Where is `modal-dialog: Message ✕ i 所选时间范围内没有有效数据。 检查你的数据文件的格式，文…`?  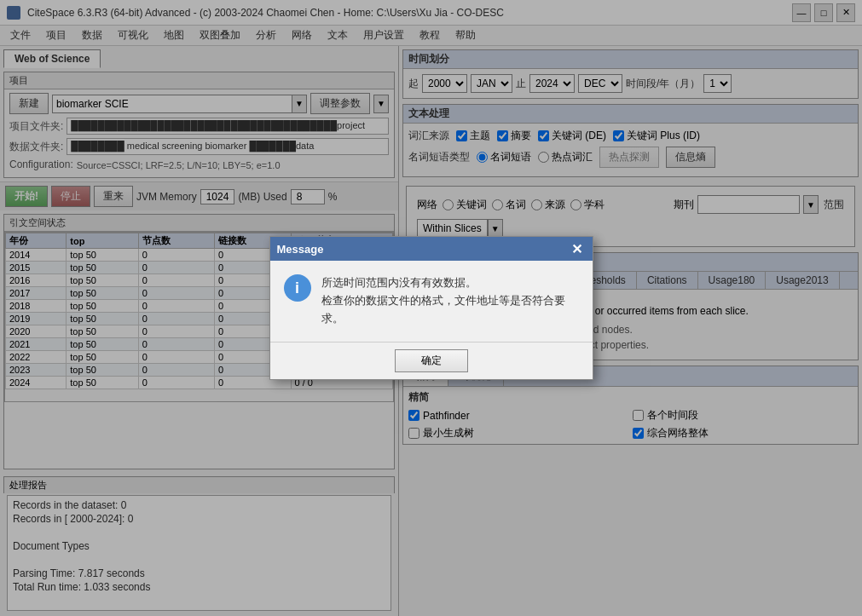 modal-dialog: Message ✕ i 所选时间范围内没有有效数据。 检查你的数据文件的格式，文… is located at coordinates (431, 308).